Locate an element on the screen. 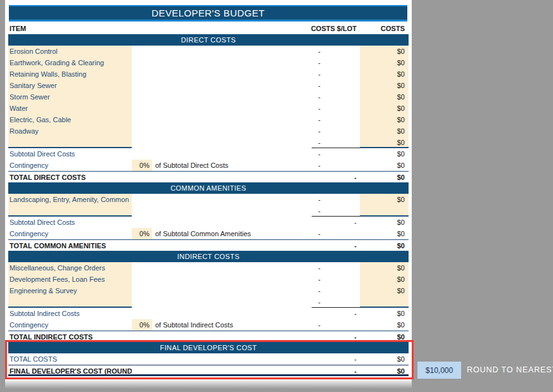 The image size is (553, 392). item-cell: Landscaping, Entry, Amenity, Common is located at coordinates (70, 199).